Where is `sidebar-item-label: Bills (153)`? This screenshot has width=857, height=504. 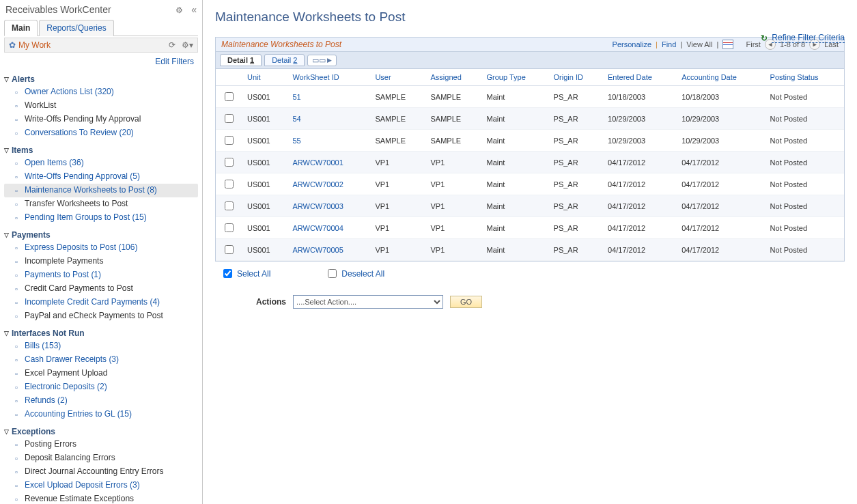
sidebar-item-label: Bills (153) is located at coordinates (42, 346).